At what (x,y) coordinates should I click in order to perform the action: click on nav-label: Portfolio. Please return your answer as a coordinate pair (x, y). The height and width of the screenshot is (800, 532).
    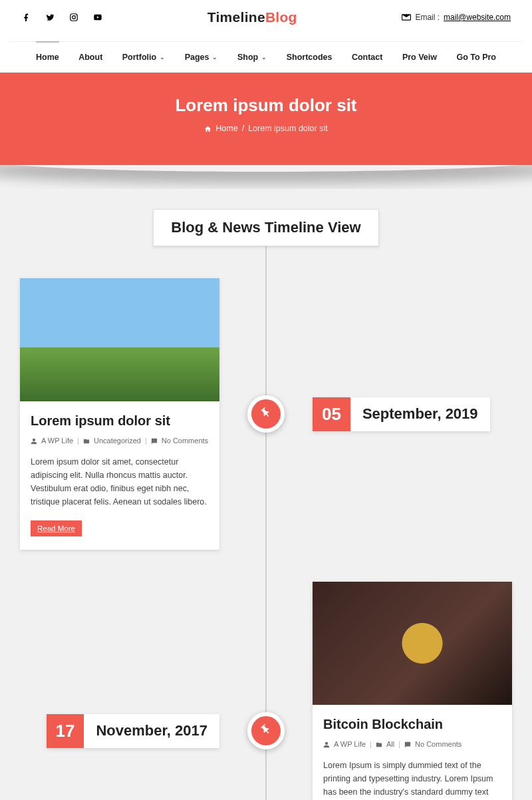
    Looking at the image, I should click on (140, 57).